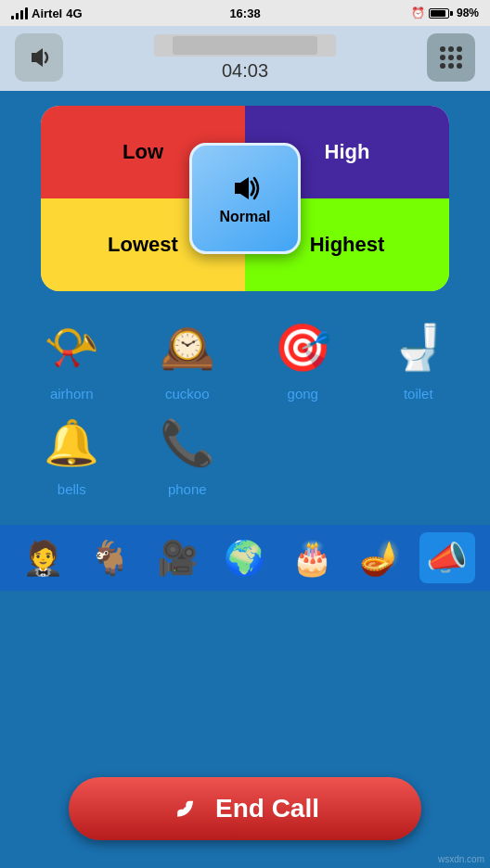  Describe the element at coordinates (245, 809) in the screenshot. I see `end-call-button: End Call` at that location.